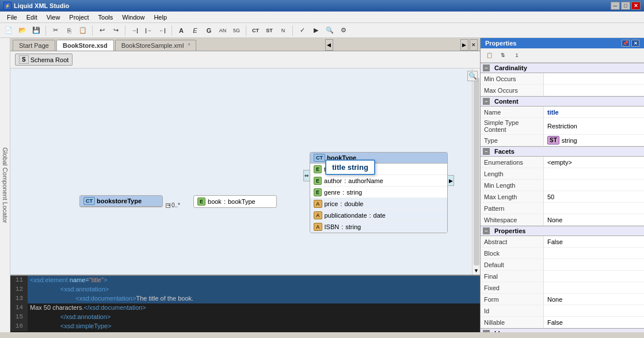  What do you see at coordinates (162, 31) in the screenshot?
I see `tb-btn3: ←|` at bounding box center [162, 31].